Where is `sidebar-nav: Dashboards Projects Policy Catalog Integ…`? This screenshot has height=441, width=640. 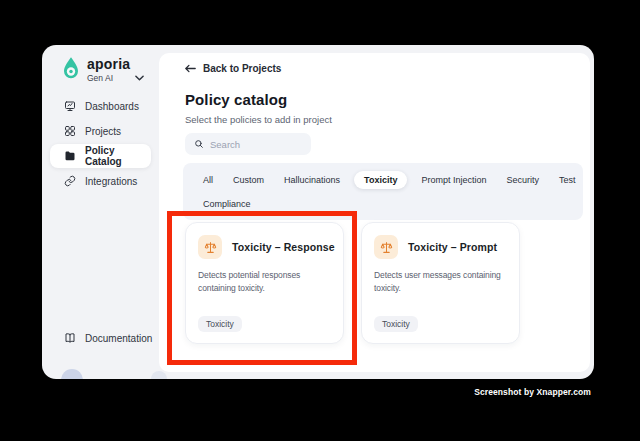 sidebar-nav: Dashboards Projects Policy Catalog Integ… is located at coordinates (100, 144).